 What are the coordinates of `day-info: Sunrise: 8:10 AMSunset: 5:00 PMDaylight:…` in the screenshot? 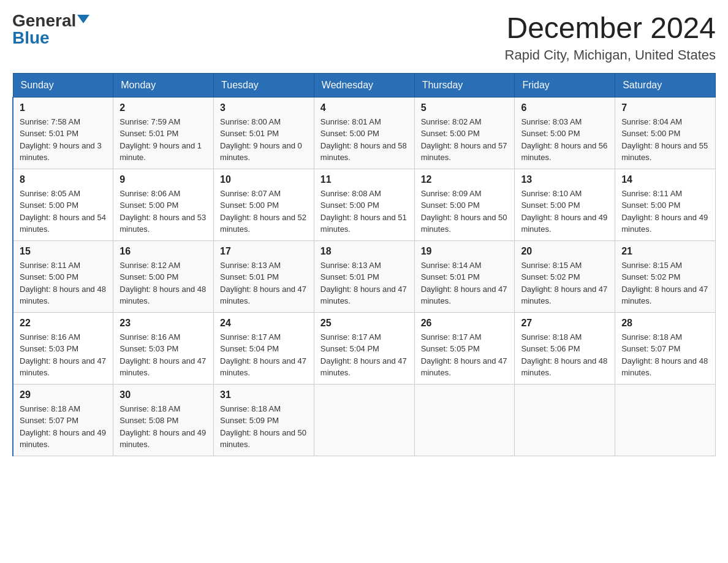 It's located at (565, 212).